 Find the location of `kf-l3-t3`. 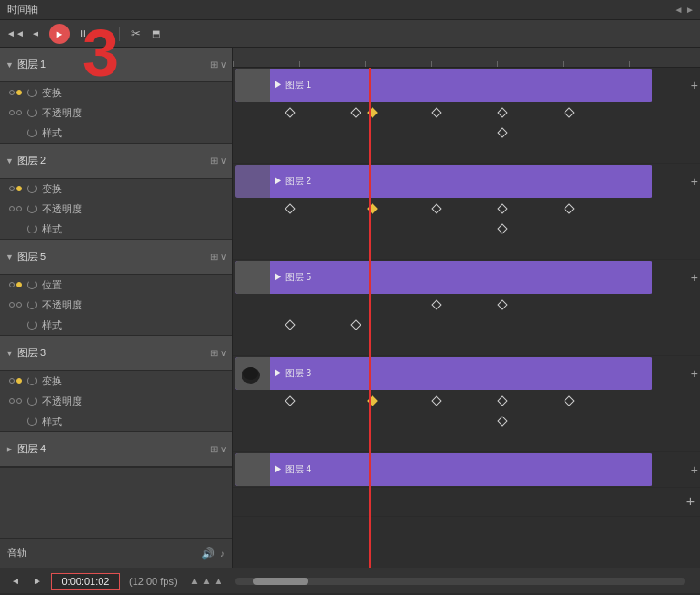

kf-l3-t3 is located at coordinates (436, 401).